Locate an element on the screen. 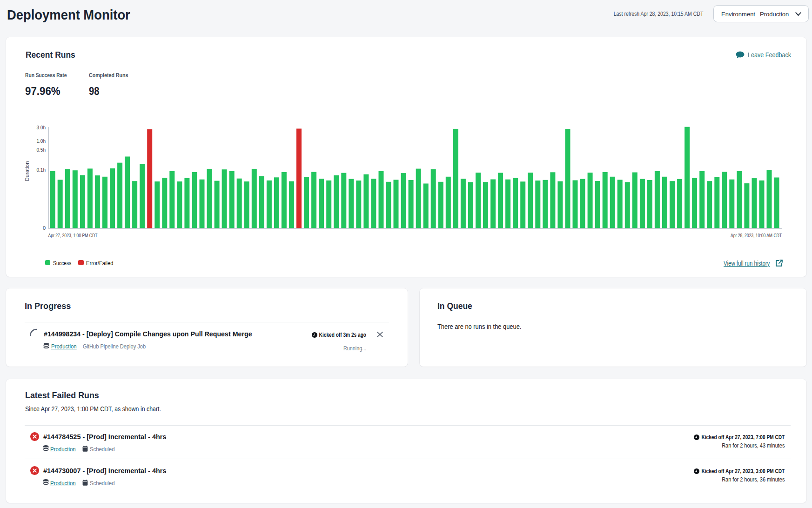  svg-text: 1.0h is located at coordinates (41, 141).